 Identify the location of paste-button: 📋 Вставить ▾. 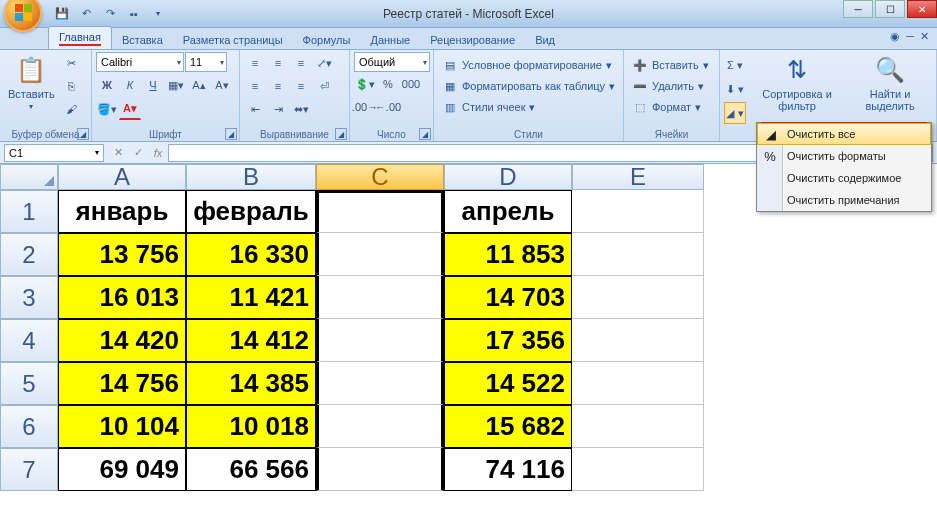
(32, 82).